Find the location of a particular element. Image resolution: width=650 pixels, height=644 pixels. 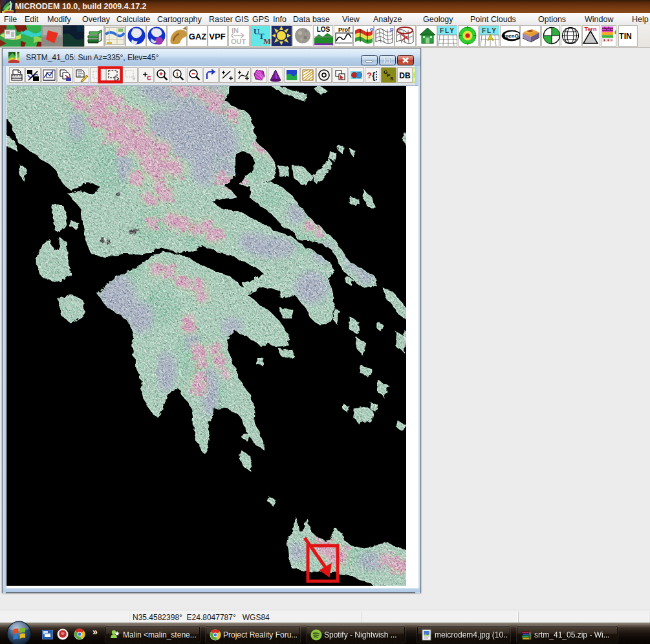

svg-text: GAZ is located at coordinates (198, 36).